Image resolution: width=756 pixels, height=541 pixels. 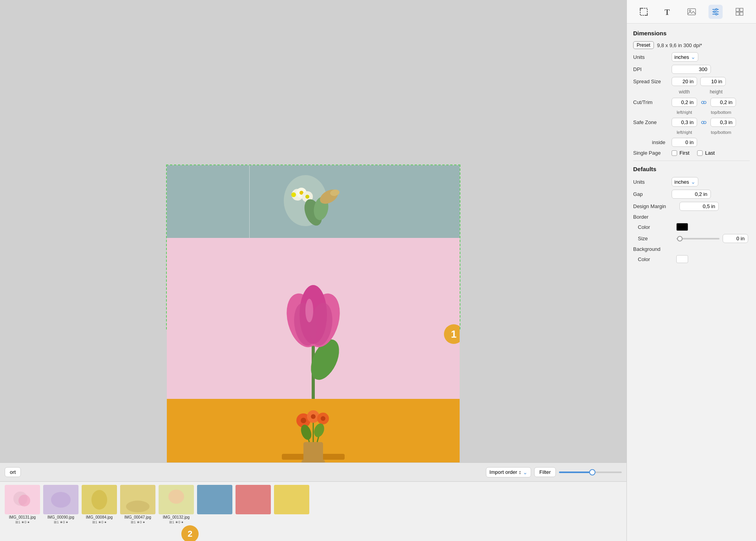 What do you see at coordinates (692, 12) in the screenshot?
I see `toolbar: T` at bounding box center [692, 12].